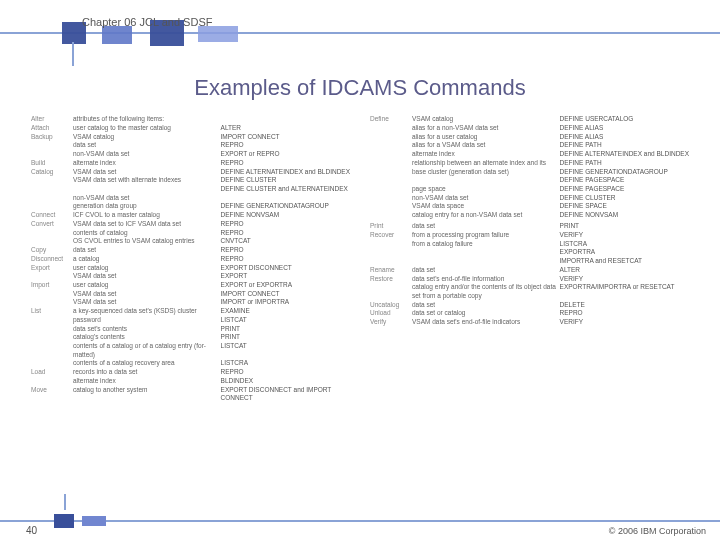 This screenshot has height=540, width=720. I want to click on cmd-desc: VSAM data set to ICF VSAM data set, so click(146, 224).